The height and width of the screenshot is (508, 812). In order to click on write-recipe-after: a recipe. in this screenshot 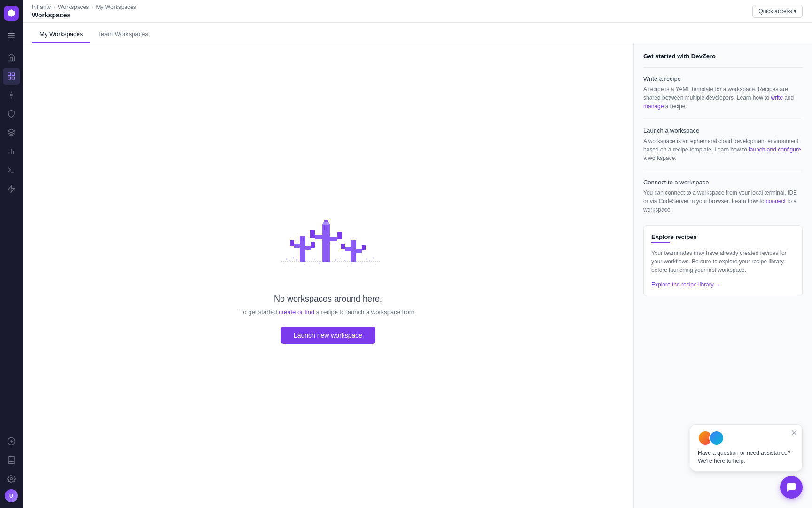, I will do `click(675, 106)`.